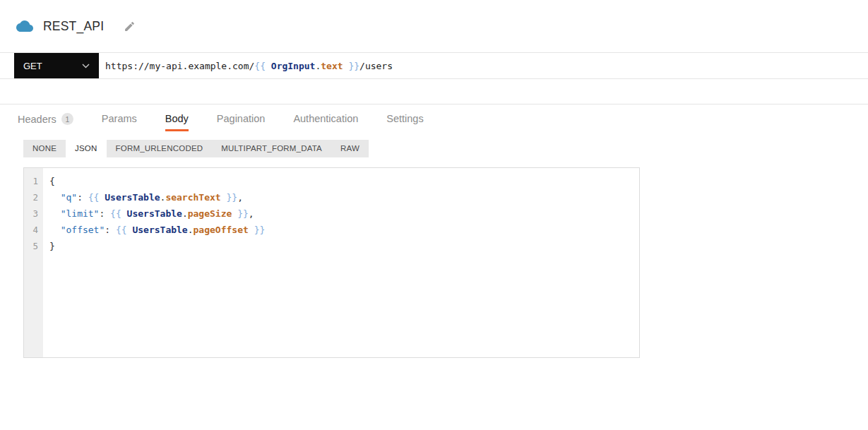  What do you see at coordinates (37, 119) in the screenshot?
I see `tab-label: Headers` at bounding box center [37, 119].